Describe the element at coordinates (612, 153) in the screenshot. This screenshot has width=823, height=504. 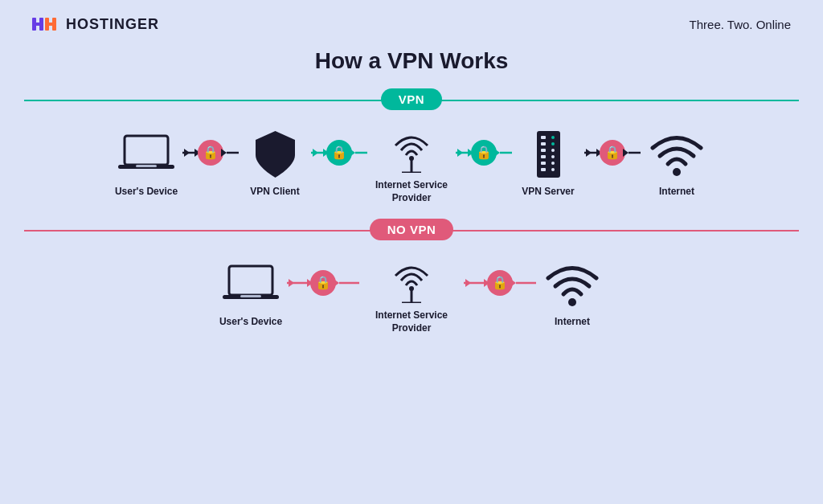
I see `connector-4: 🔒` at that location.